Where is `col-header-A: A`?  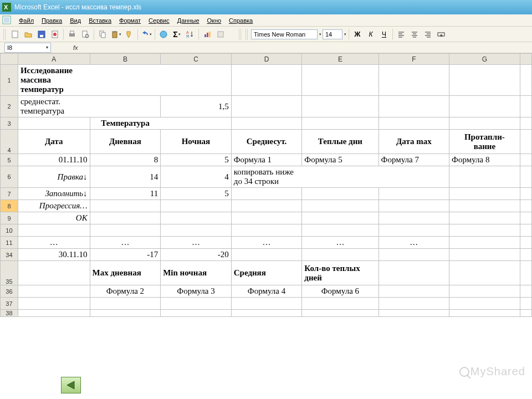 col-header-A: A is located at coordinates (54, 59).